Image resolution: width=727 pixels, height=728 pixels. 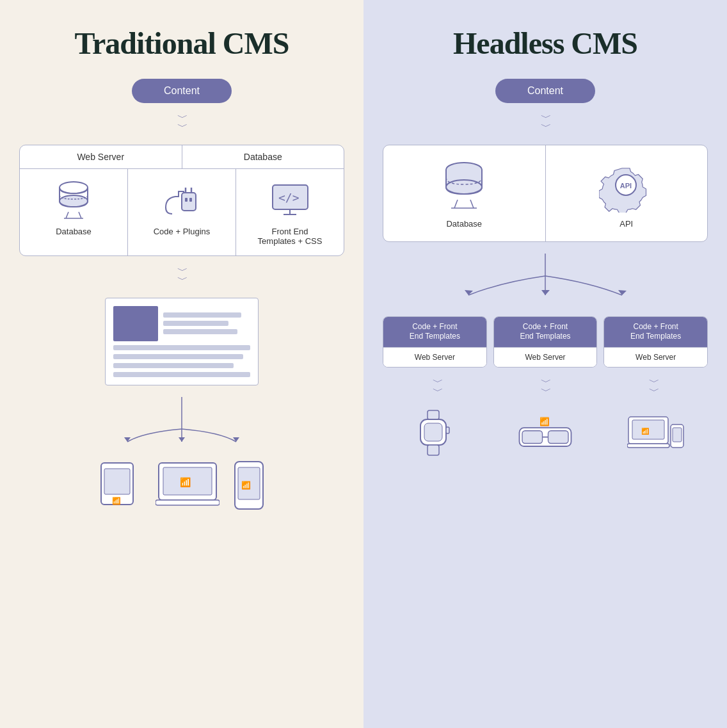 I want to click on trad-device-arrows, so click(x=182, y=423).